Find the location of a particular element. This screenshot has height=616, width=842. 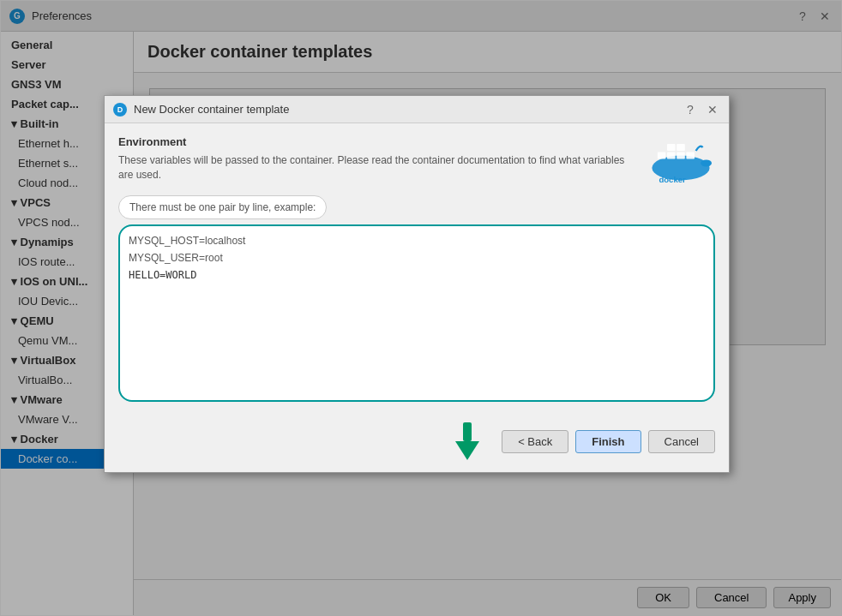

modal-title-left: D New Docker container template is located at coordinates (201, 110).